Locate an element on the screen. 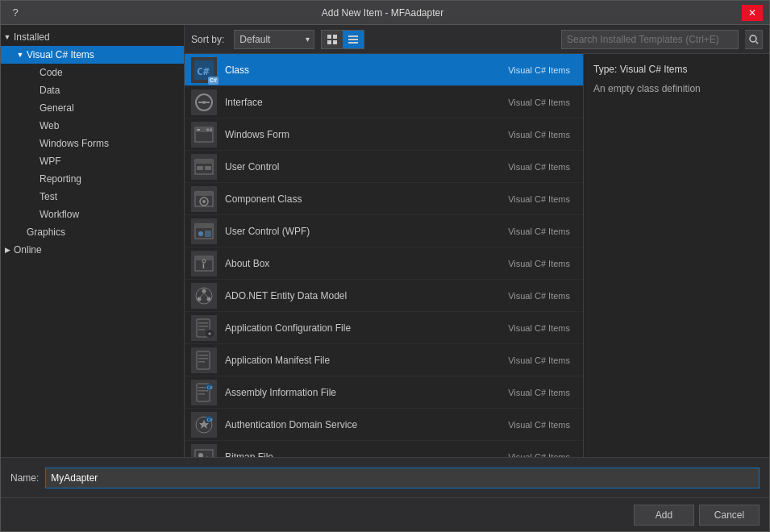 The width and height of the screenshot is (770, 532). list-item-app-config: Application Configuration File Visual C#… is located at coordinates (384, 328).